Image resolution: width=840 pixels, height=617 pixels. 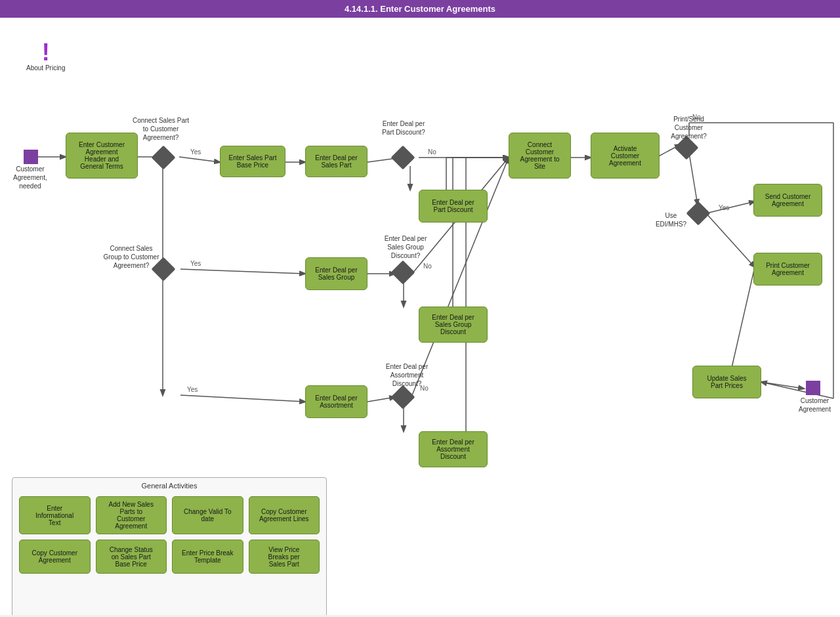 What do you see at coordinates (169, 546) in the screenshot?
I see `general-activities-box: General Activities EnterInformationalTex…` at bounding box center [169, 546].